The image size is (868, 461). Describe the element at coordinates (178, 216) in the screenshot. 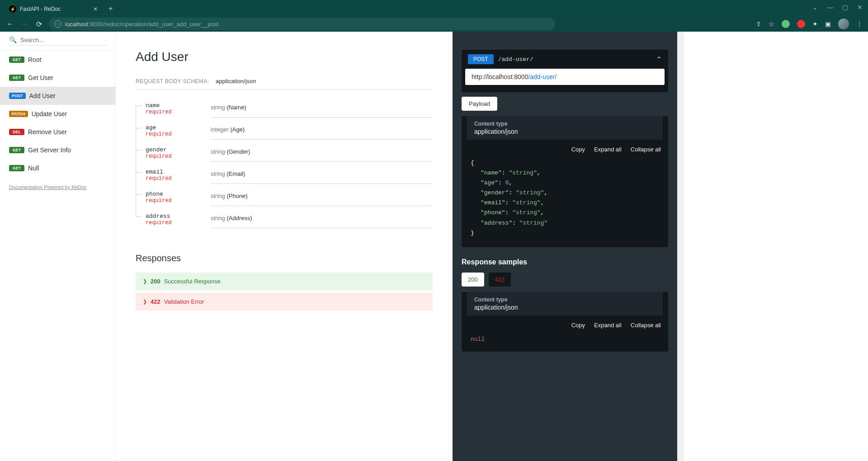

I see `property-name: address` at that location.